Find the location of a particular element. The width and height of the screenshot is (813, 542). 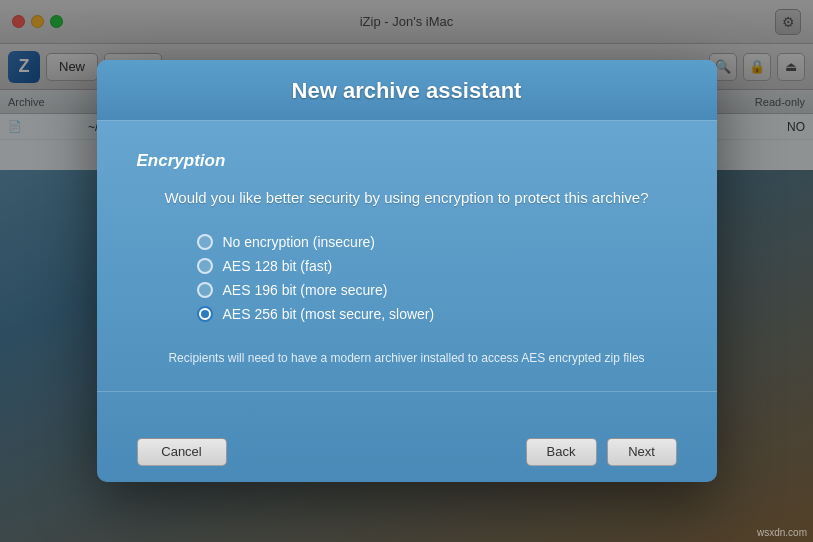

radio-aes-196: AES 196 bit (more secure) is located at coordinates (437, 290).